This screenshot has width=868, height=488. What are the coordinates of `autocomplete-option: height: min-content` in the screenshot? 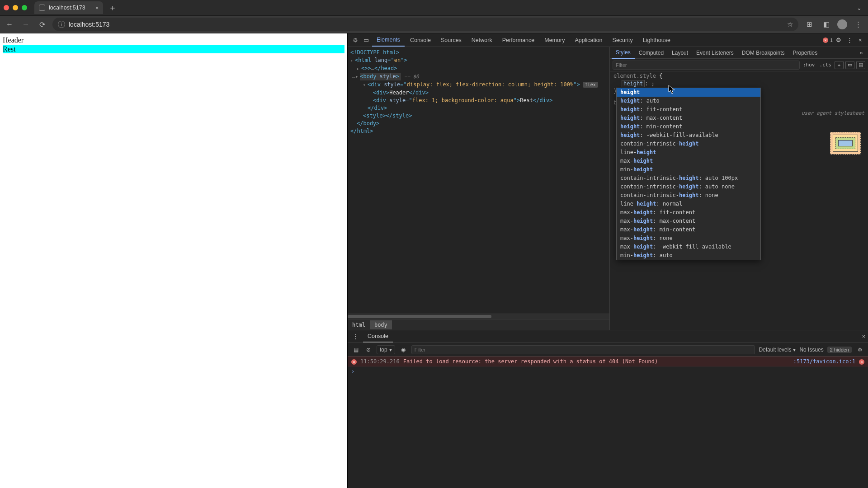 It's located at (689, 127).